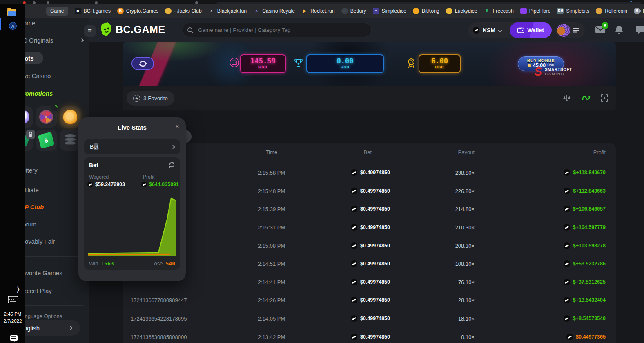 The height and width of the screenshot is (343, 644). Describe the element at coordinates (640, 30) in the screenshot. I see `chat-icon` at that location.